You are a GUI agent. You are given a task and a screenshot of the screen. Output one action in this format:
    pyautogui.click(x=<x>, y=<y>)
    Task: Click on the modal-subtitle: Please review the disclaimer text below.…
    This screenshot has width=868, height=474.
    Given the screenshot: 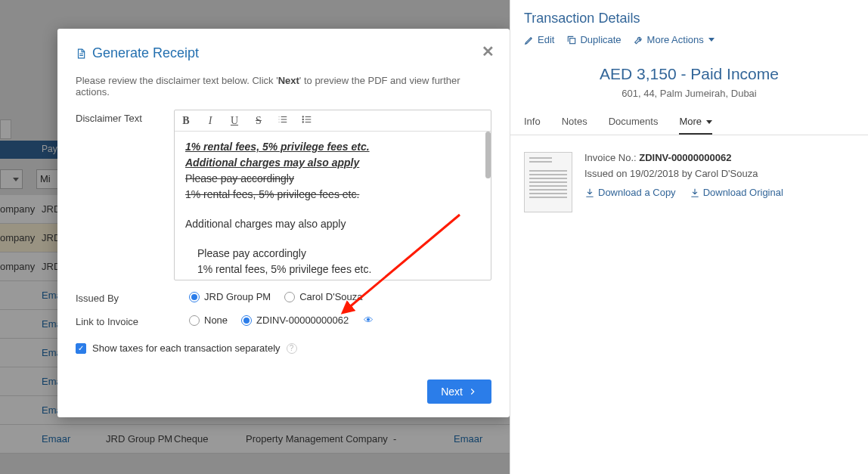 What is the action you would take?
    pyautogui.click(x=284, y=86)
    